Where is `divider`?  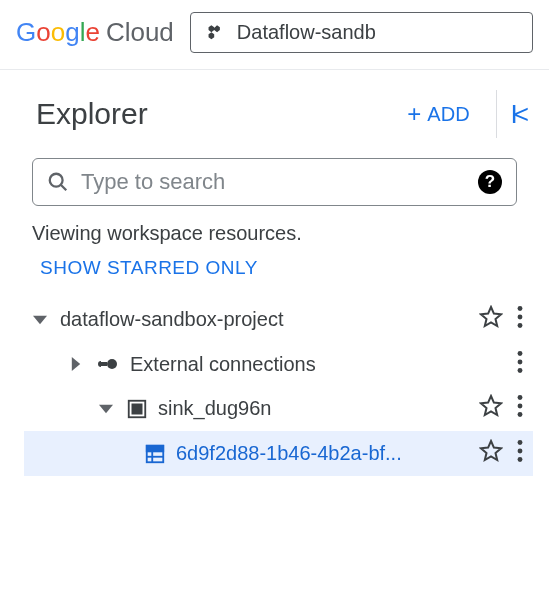
divider is located at coordinates (496, 114).